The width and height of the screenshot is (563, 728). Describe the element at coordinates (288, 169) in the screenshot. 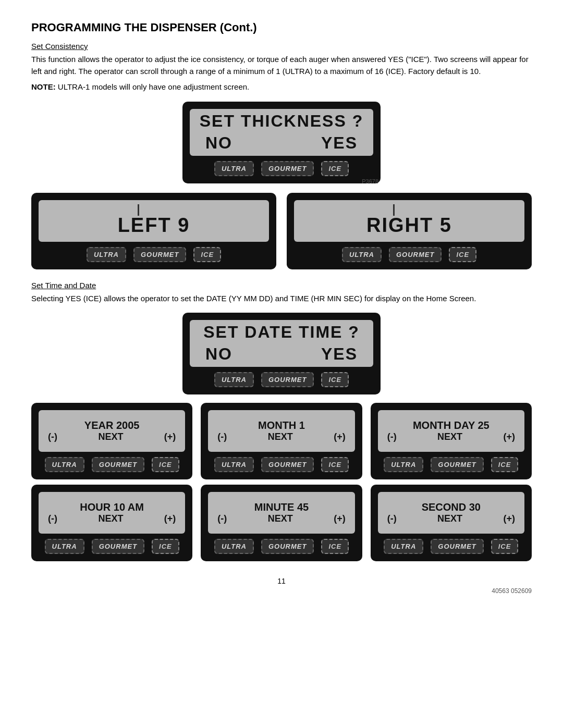

I see `gourmet-btn-1: GOURMET` at that location.